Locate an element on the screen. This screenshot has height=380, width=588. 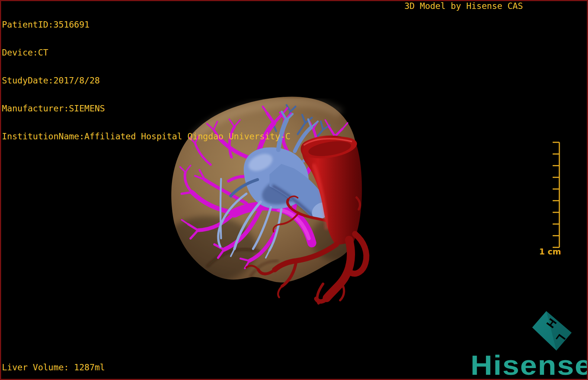
institution-line: InstitutionName:Affiliated Hospital Qing… is located at coordinates (146, 136).